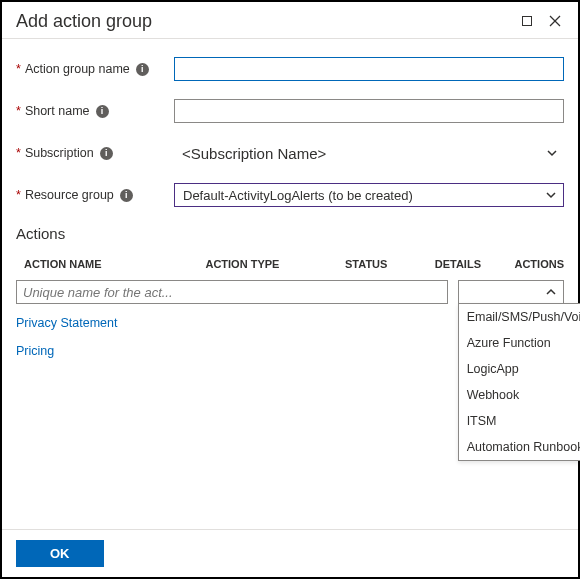 The height and width of the screenshot is (579, 580). What do you see at coordinates (95, 195) in the screenshot?
I see `resource-group-label: * Resource group i` at bounding box center [95, 195].